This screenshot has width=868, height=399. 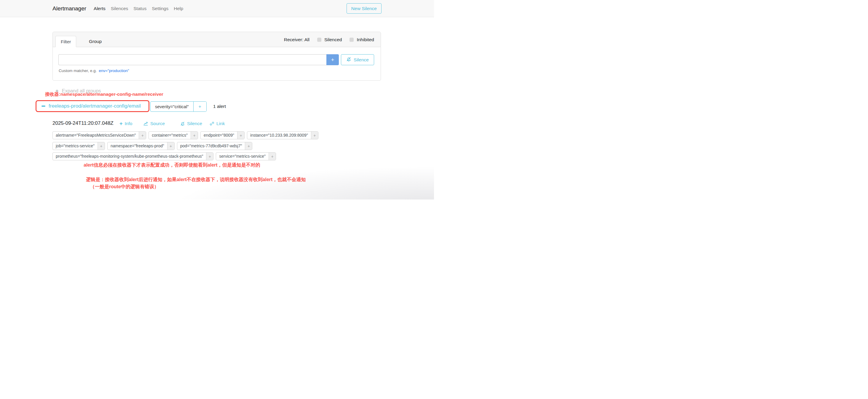 I want to click on new-silence-button: New Silence, so click(x=364, y=8).